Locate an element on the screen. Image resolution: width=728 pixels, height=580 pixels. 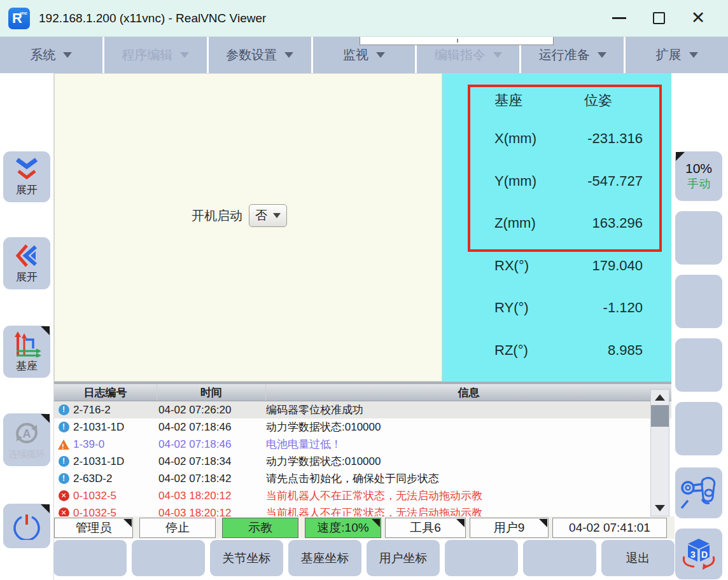
bottom-bar: 关节坐标 基座坐标 用户坐标 退出 is located at coordinates (365, 558).